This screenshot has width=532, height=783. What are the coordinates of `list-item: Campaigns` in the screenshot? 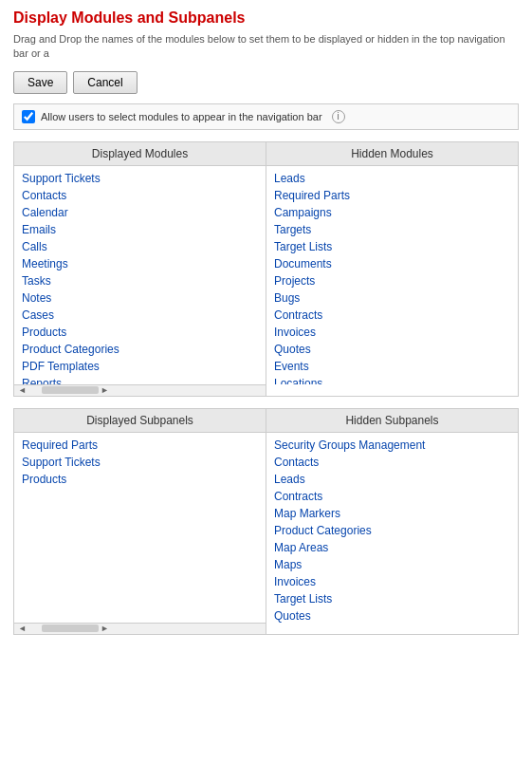 It's located at (393, 213).